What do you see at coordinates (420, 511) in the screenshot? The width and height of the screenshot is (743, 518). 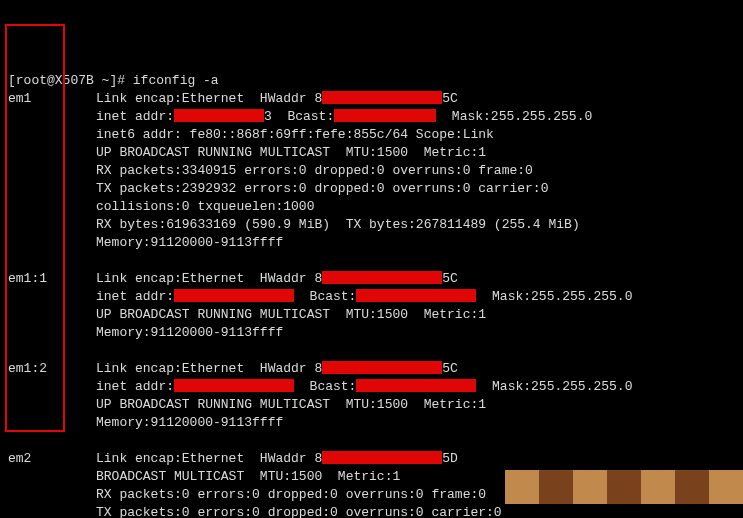 I see `interface-detail: TX packets:0 errors:0 dropped:0 overruns…` at bounding box center [420, 511].